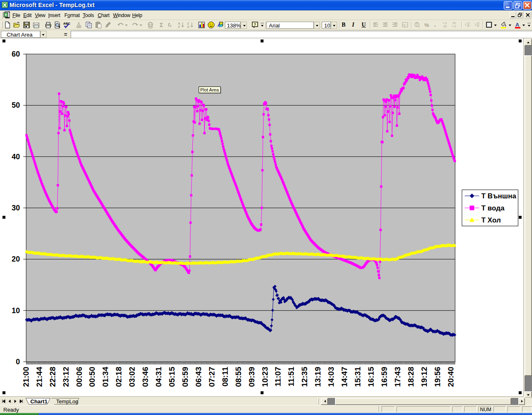 This screenshot has height=415, width=532. I want to click on svg-text: 05:15, so click(172, 377).